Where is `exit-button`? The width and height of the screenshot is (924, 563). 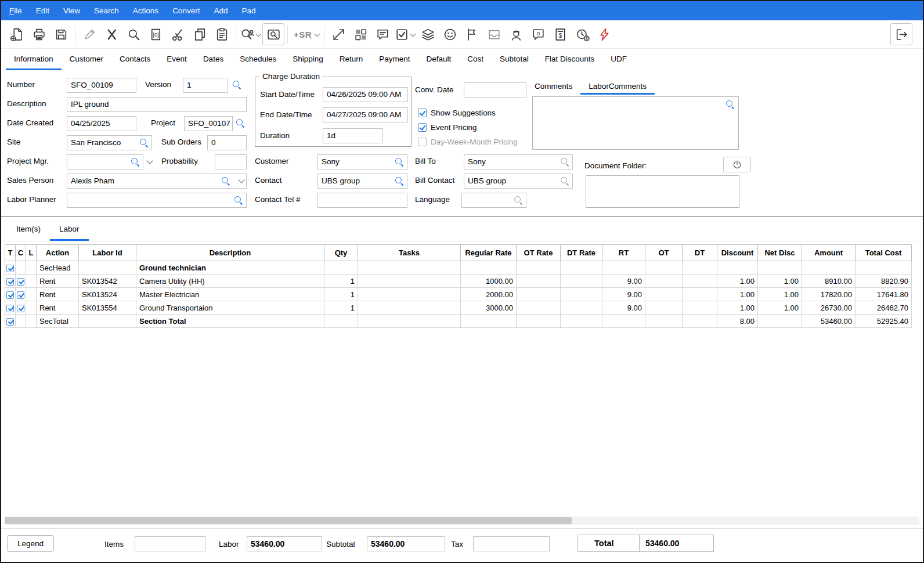 exit-button is located at coordinates (901, 34).